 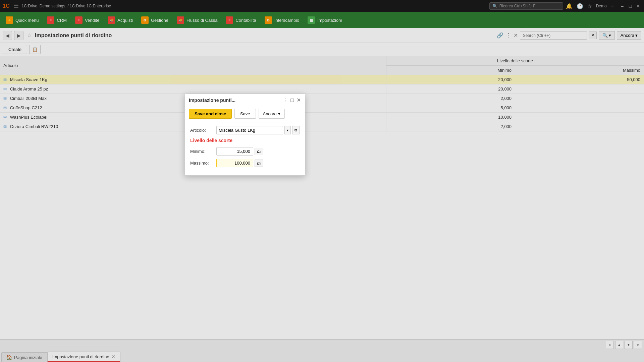 What do you see at coordinates (630, 6) in the screenshot?
I see `window-controls: – □ ✕` at bounding box center [630, 6].